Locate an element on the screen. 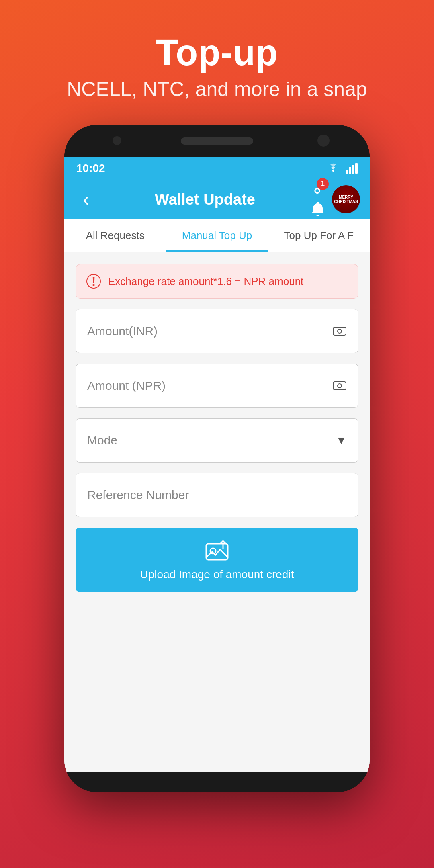 The height and width of the screenshot is (868, 434). promo-subtitle: NCELL, NTC, and more in a snap is located at coordinates (217, 89).